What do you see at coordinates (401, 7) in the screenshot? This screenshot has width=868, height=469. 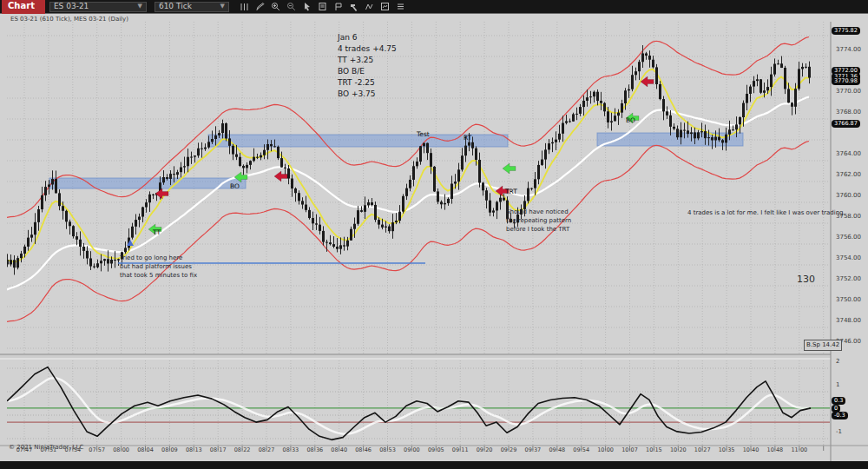 I see `properties-list-icon` at bounding box center [401, 7].